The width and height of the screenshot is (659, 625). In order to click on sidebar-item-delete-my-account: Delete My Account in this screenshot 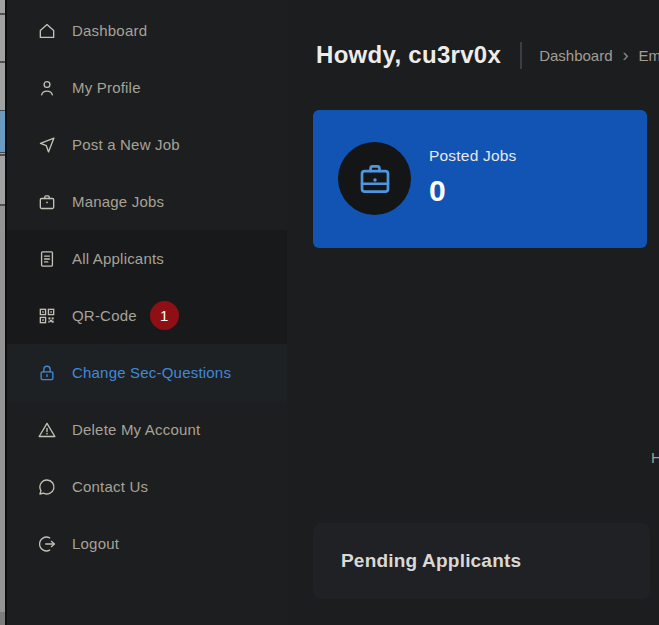, I will do `click(147, 430)`.